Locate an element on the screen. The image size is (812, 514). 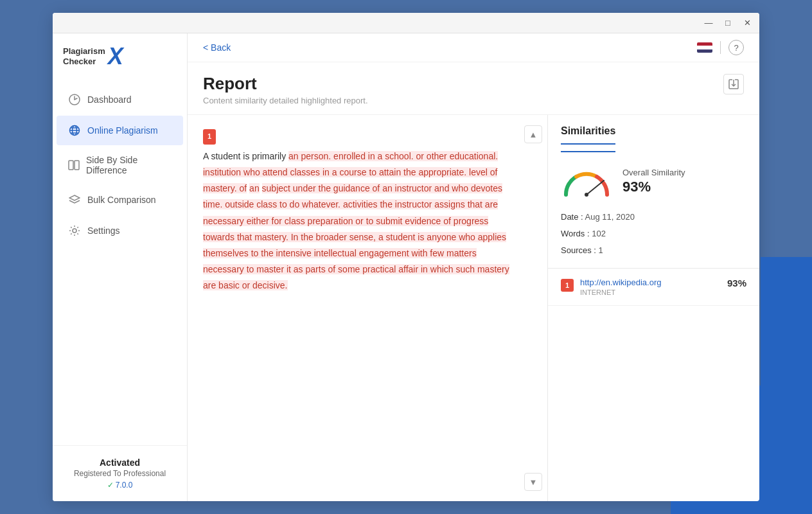
date-label: Date : is located at coordinates (572, 217).